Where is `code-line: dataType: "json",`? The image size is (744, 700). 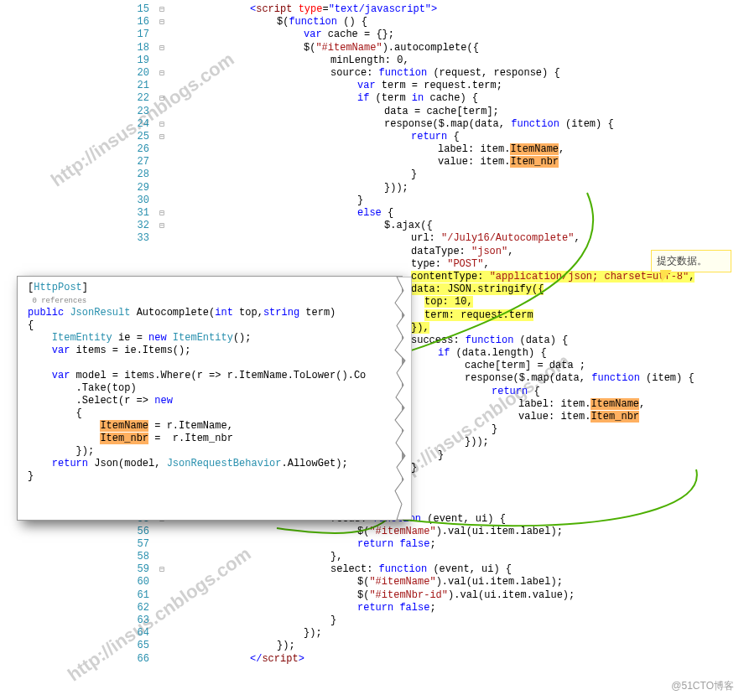
code-line: dataType: "json", is located at coordinates (372, 251).